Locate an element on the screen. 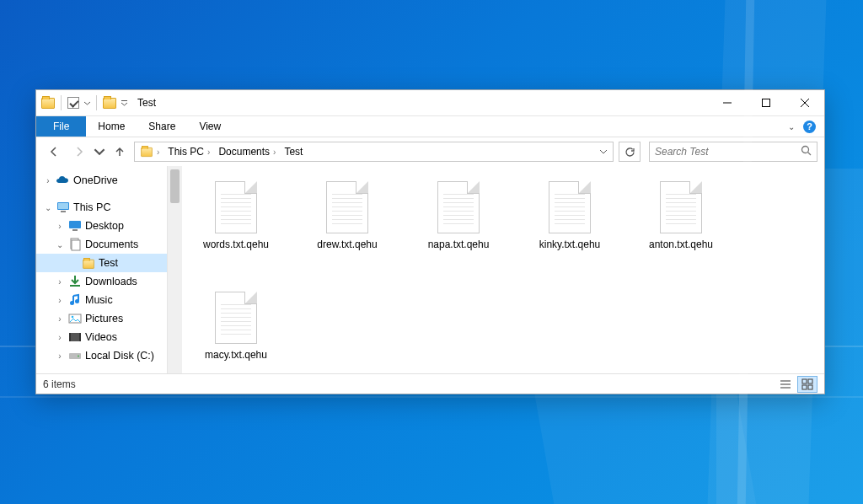  quick-access-toolbar is located at coordinates (84, 103).